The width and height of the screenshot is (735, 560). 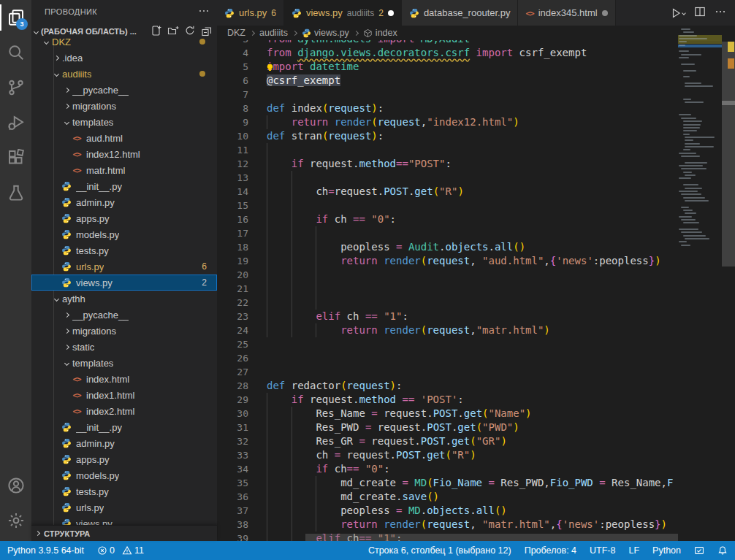 I want to click on notifications-bell-icon, so click(x=723, y=551).